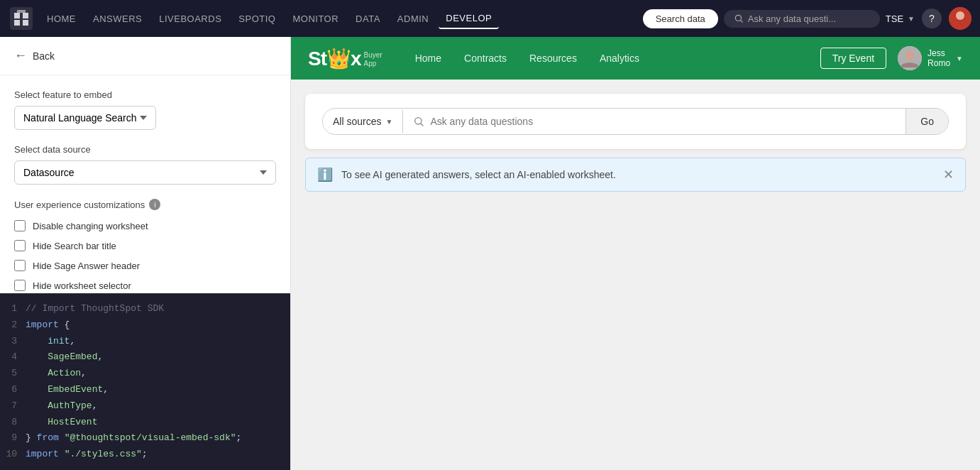  What do you see at coordinates (485, 58) in the screenshot?
I see `preview-nav-contracts: Contracts` at bounding box center [485, 58].